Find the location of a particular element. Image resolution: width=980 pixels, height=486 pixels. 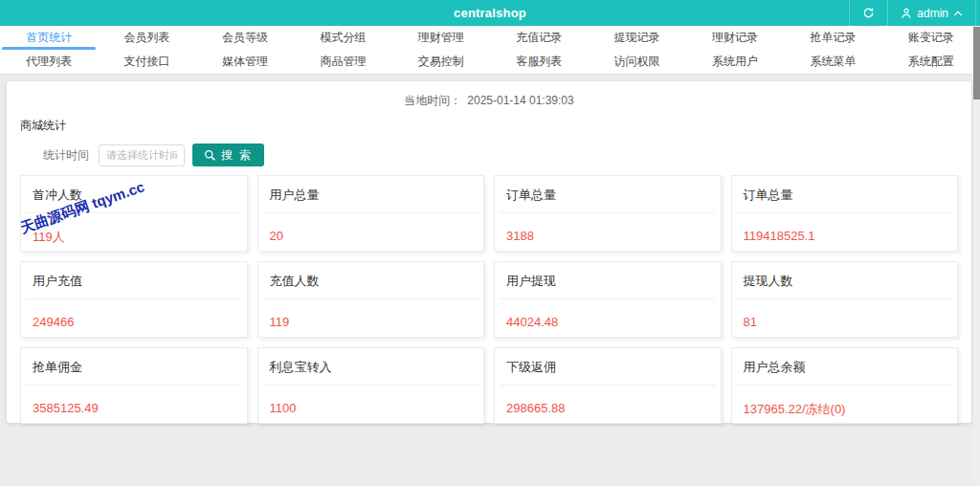

tab-system-users: 系统用户 is located at coordinates (735, 61).